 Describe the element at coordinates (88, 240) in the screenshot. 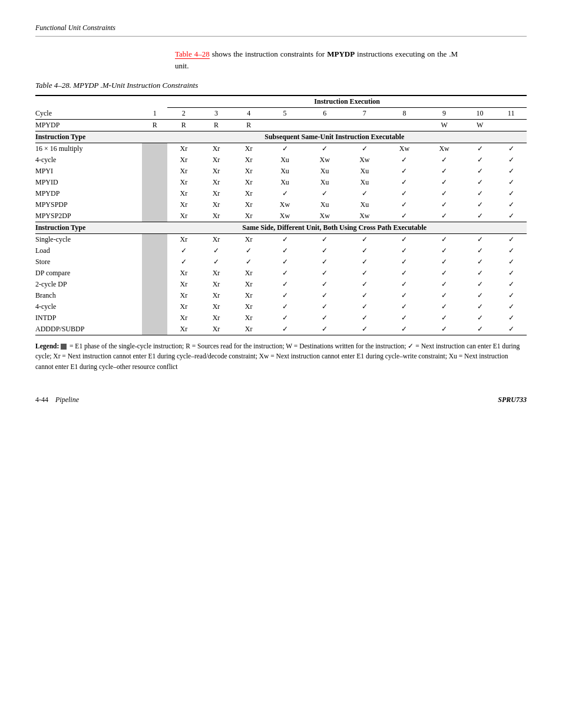

I see `row-label: Single-cycle` at that location.